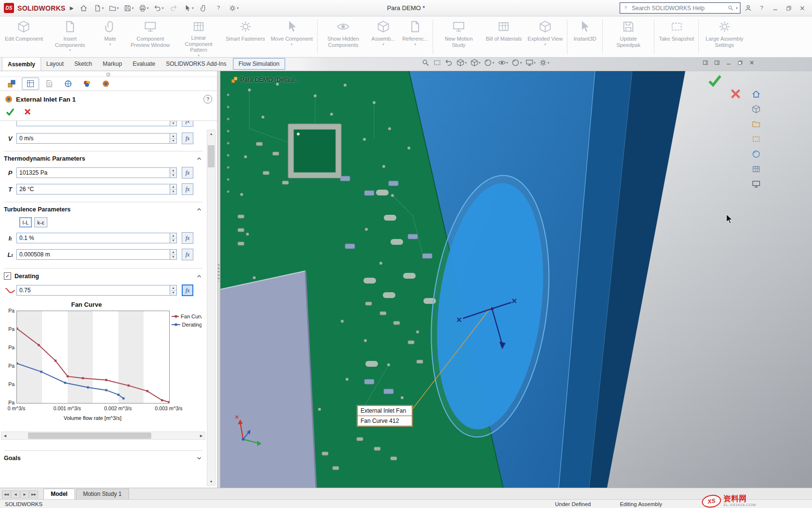 The width and height of the screenshot is (812, 508). I want to click on ribbon-button-edit-component: Edit Component, so click(24, 37).